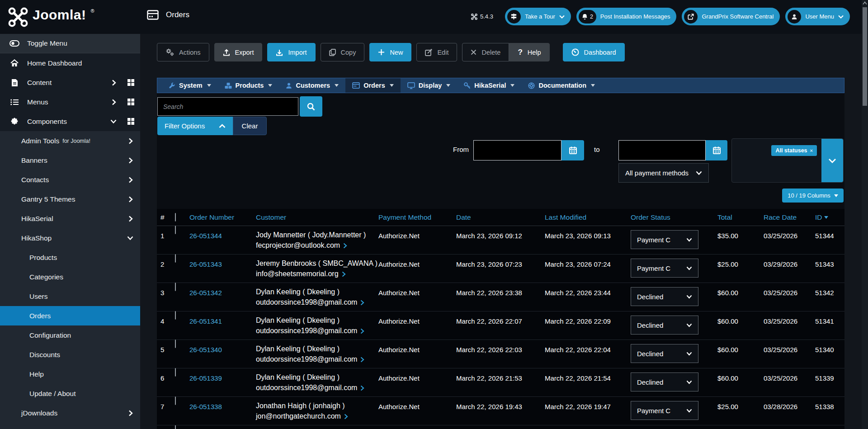 This screenshot has width=868, height=429. I want to click on export-button: Export, so click(239, 52).